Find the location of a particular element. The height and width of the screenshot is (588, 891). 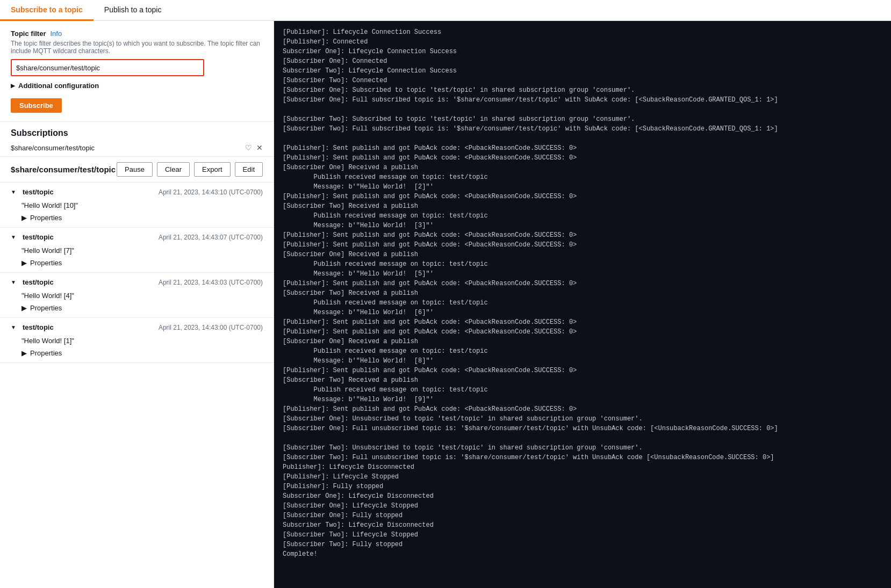

export-button: Export is located at coordinates (212, 170).